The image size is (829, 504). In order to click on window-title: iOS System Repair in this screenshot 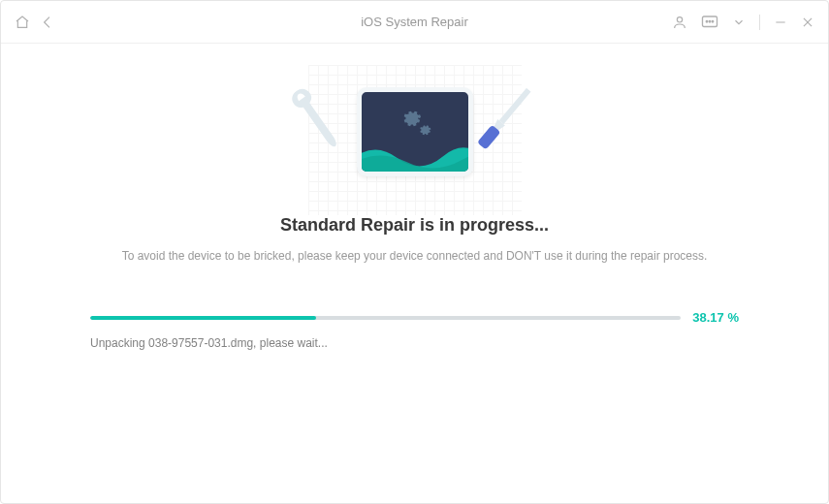, I will do `click(415, 21)`.